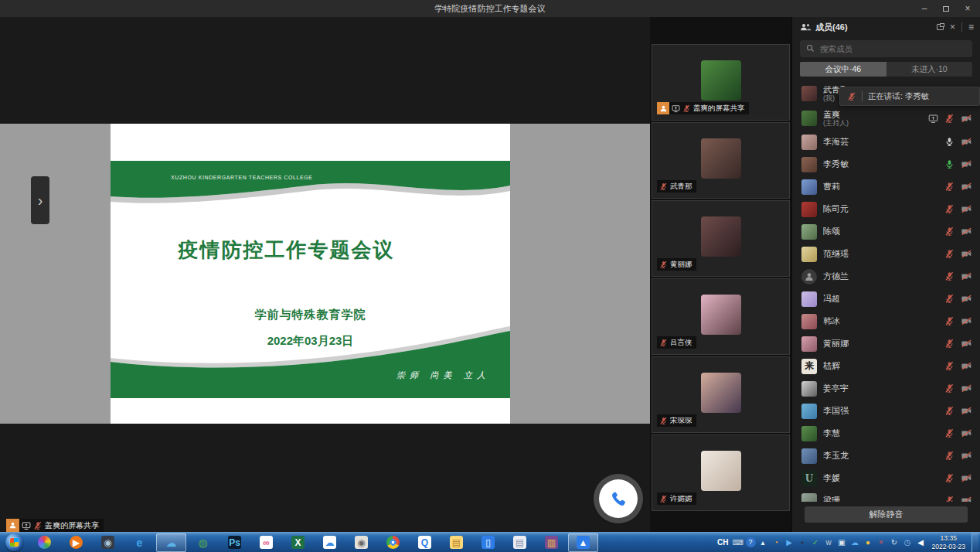 The height and width of the screenshot is (552, 980). What do you see at coordinates (456, 543) in the screenshot?
I see `taskbar-file-explorer: ▤` at bounding box center [456, 543].